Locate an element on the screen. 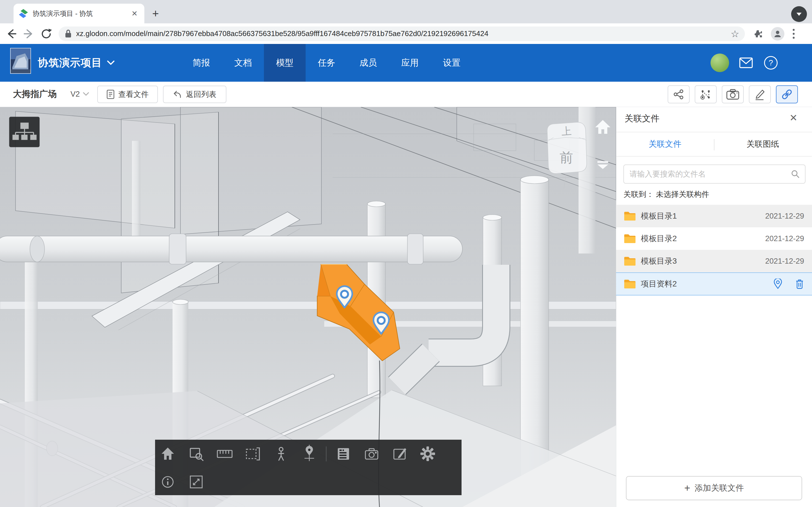 The height and width of the screenshot is (507, 812). browser-menu-dots-icon is located at coordinates (794, 34).